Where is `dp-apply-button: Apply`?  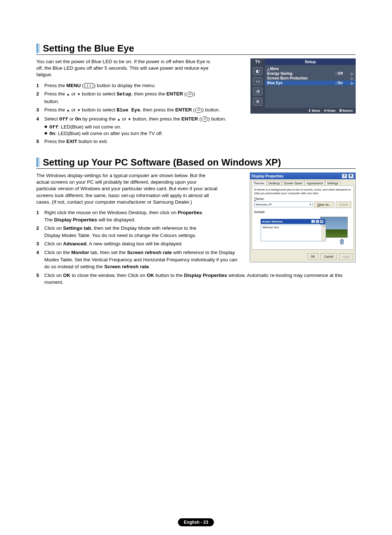
dp-apply-button: Apply is located at coordinates (346, 257).